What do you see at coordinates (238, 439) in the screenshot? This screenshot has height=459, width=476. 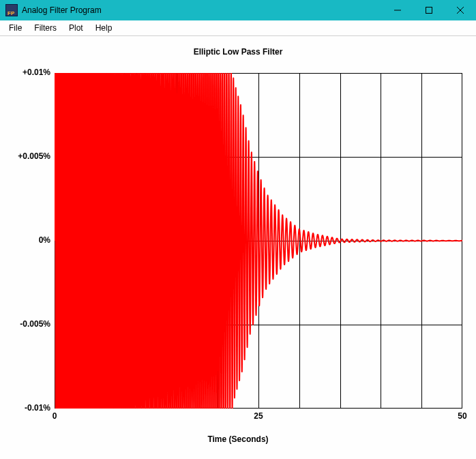 I see `x-axis-label: Time (Seconds)` at bounding box center [238, 439].